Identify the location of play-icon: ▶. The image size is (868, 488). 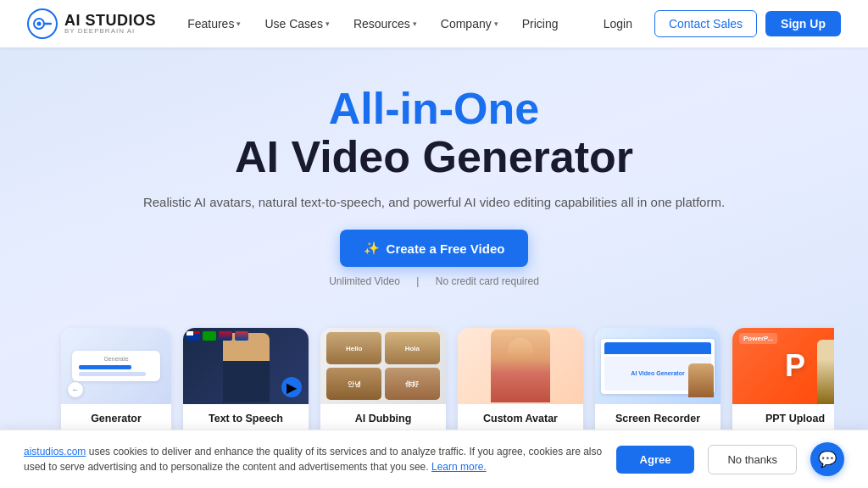
(292, 387).